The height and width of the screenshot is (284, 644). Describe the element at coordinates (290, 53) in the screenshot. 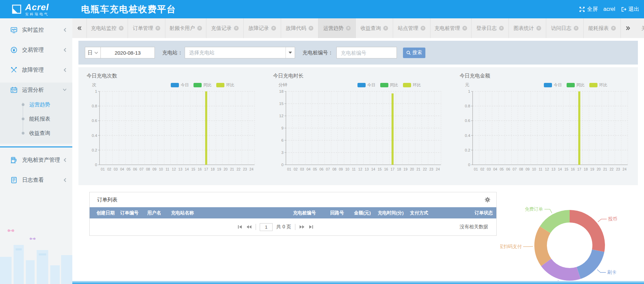

I see `dropdown-button` at that location.